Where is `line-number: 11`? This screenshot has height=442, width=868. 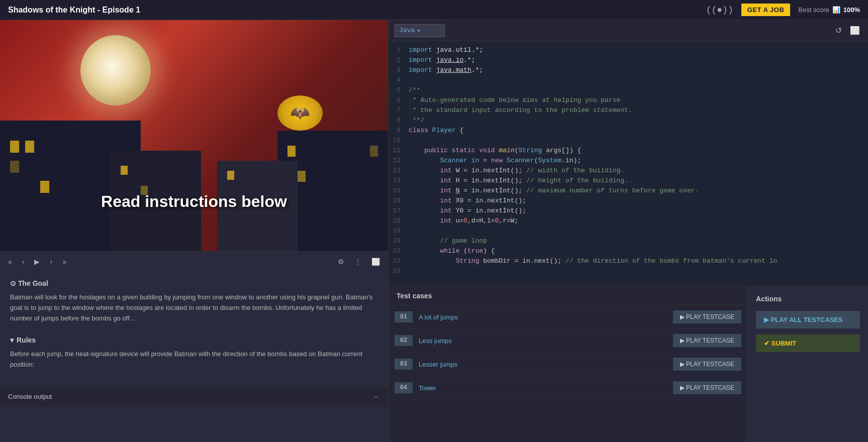 line-number: 11 is located at coordinates (399, 151).